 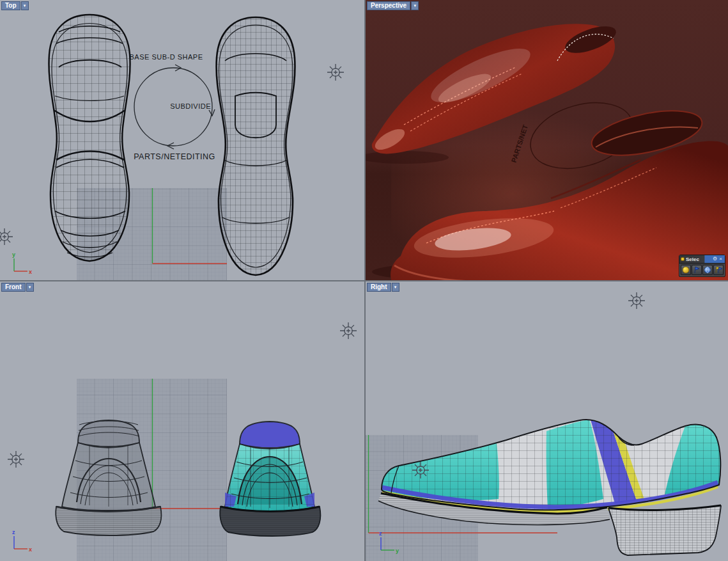 I want to click on ankle-band-blue, so click(x=270, y=435).